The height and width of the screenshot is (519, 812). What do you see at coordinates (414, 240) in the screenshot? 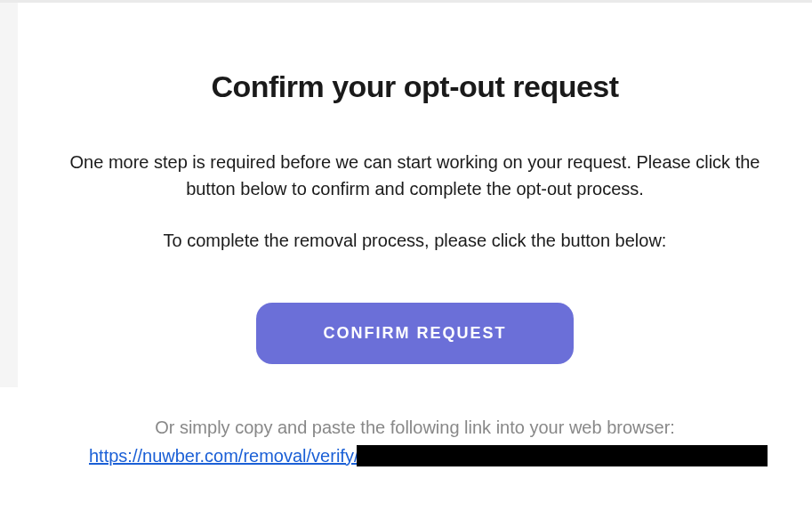
I see `instruction-paragraph: To complete the removal process, please …` at bounding box center [414, 240].